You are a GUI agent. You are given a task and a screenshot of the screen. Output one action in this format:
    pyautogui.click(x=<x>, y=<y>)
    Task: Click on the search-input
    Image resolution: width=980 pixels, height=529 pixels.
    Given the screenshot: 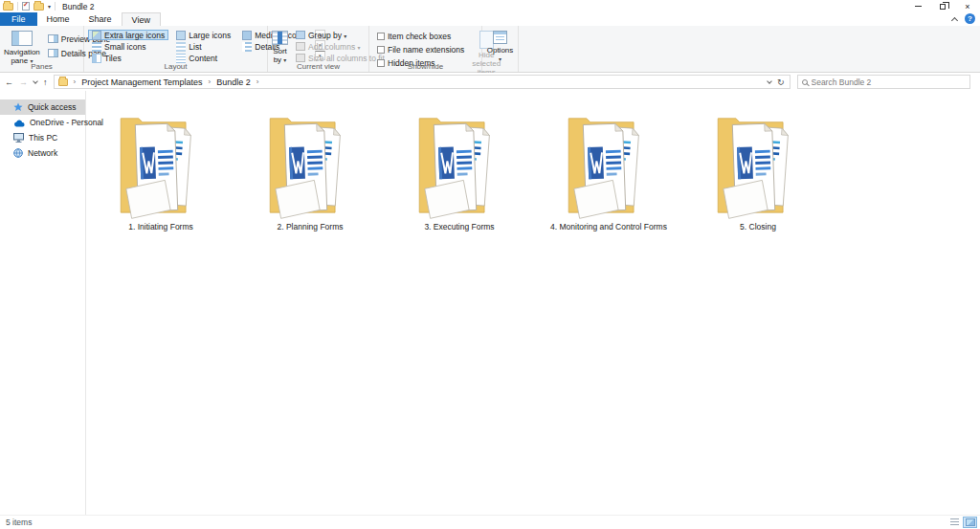 What is the action you would take?
    pyautogui.click(x=883, y=82)
    